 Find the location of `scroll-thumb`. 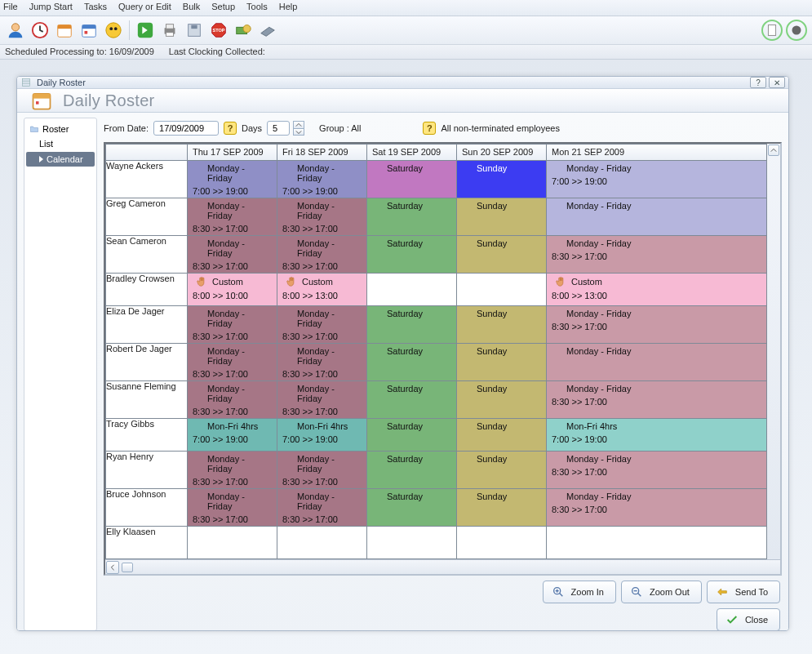

scroll-thumb is located at coordinates (127, 567).